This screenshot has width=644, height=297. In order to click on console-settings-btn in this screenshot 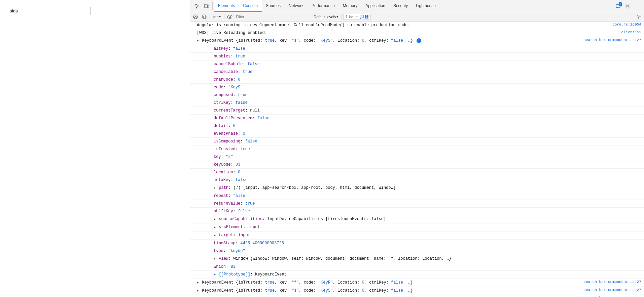, I will do `click(639, 17)`.